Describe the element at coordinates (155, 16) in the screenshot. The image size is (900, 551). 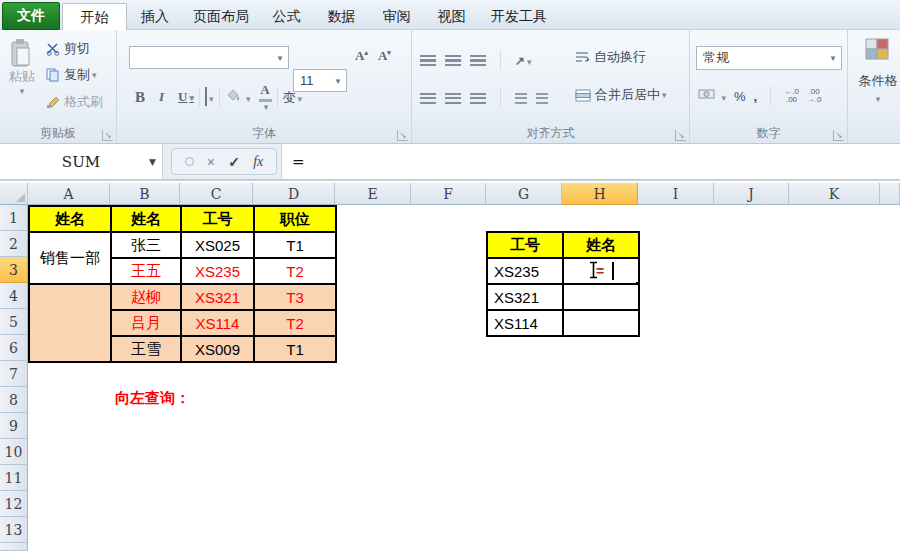
I see `tab-insert: 插入` at that location.